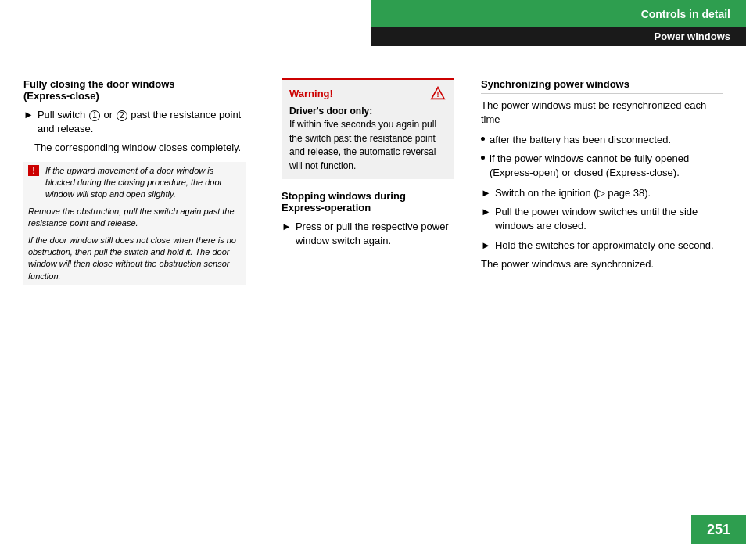  I want to click on warning-triangle-icon: !, so click(438, 93).